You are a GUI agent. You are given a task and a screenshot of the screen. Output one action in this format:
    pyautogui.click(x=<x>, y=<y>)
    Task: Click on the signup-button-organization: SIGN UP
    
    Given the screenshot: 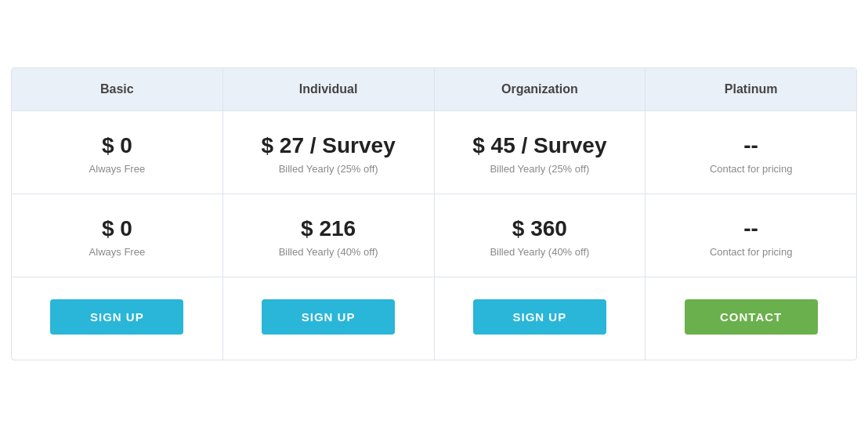 What is the action you would take?
    pyautogui.click(x=540, y=317)
    